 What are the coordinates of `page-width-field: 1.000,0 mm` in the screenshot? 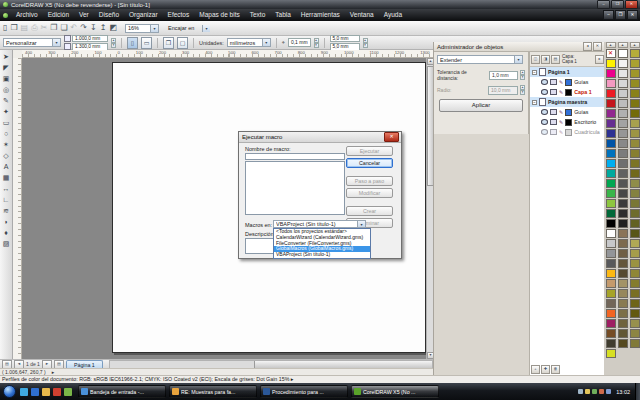 It's located at (90, 39).